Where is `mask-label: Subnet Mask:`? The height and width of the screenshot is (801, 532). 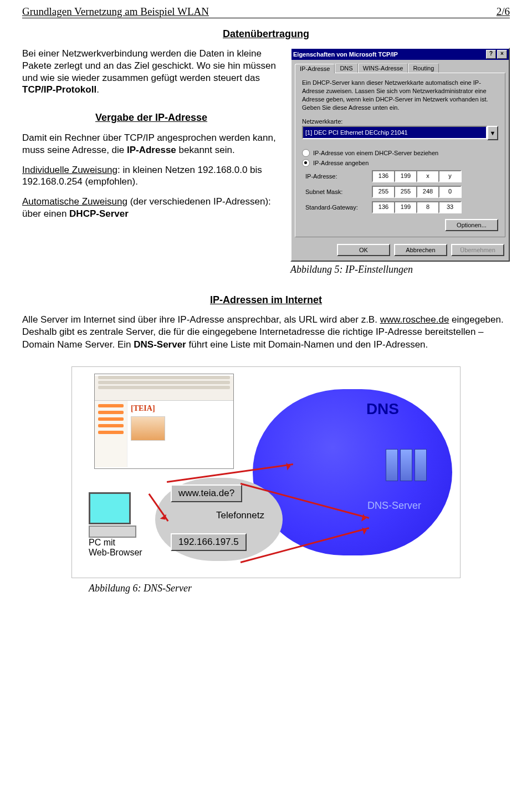 mask-label: Subnet Mask: is located at coordinates (336, 192).